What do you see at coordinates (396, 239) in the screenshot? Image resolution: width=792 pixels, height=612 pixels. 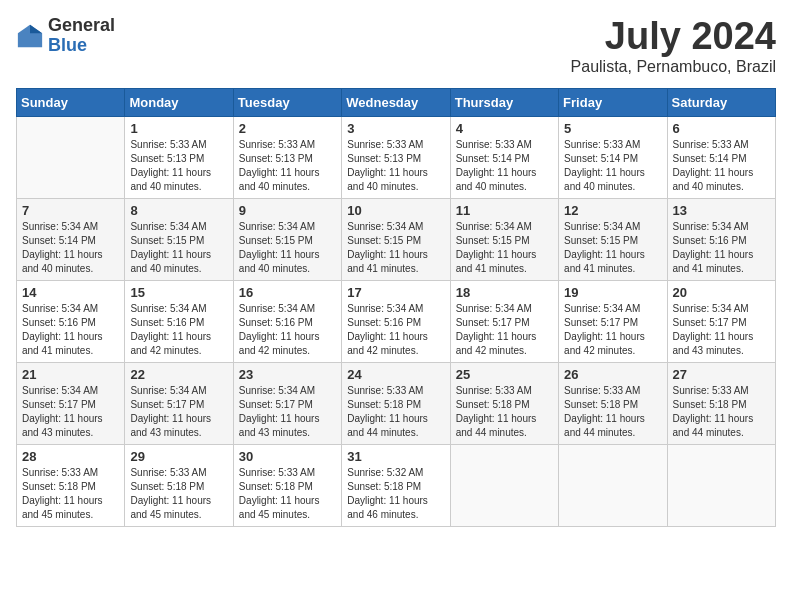 I see `calendar-cell: 10Sunrise: 5:34 AMSunset: 5:15 PMDayligh…` at bounding box center [396, 239].